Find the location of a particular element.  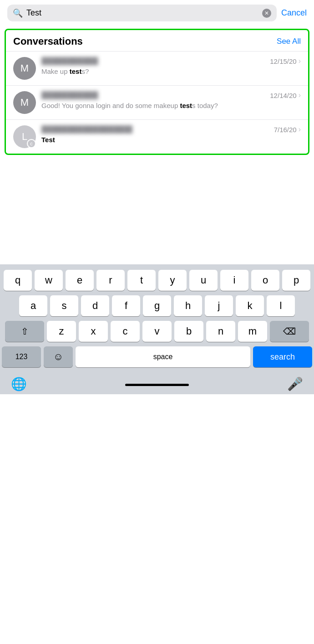

key-g: g is located at coordinates (157, 306).